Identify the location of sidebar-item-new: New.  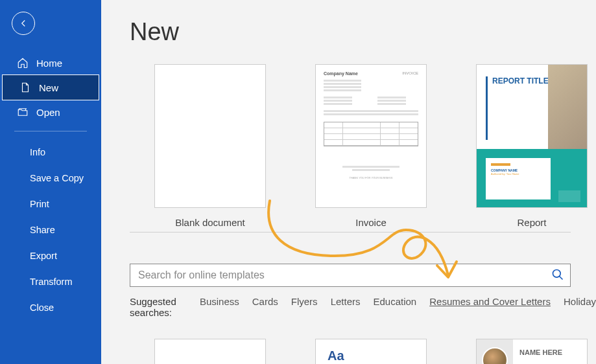
(51, 87).